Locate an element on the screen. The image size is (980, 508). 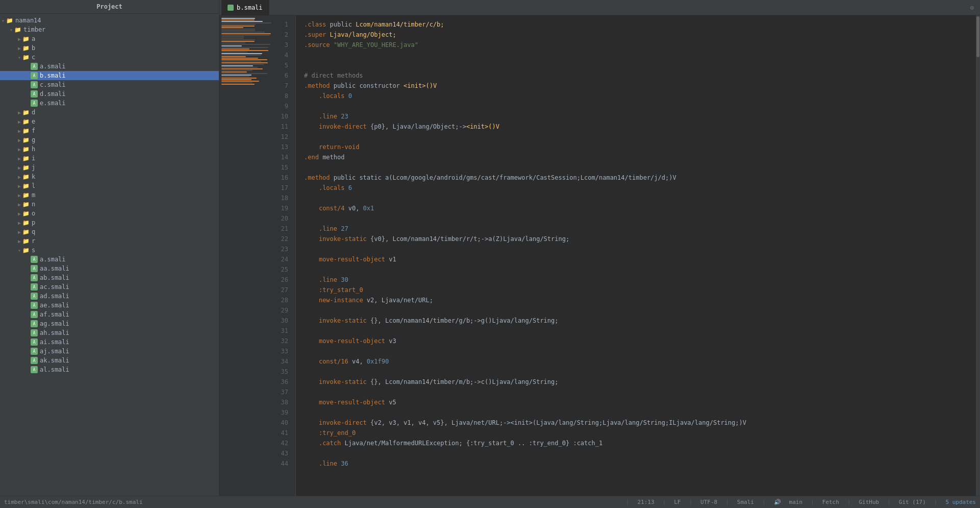
code-token: Ljava/net/MalformedURLException; {:try_s… is located at coordinates (471, 443).